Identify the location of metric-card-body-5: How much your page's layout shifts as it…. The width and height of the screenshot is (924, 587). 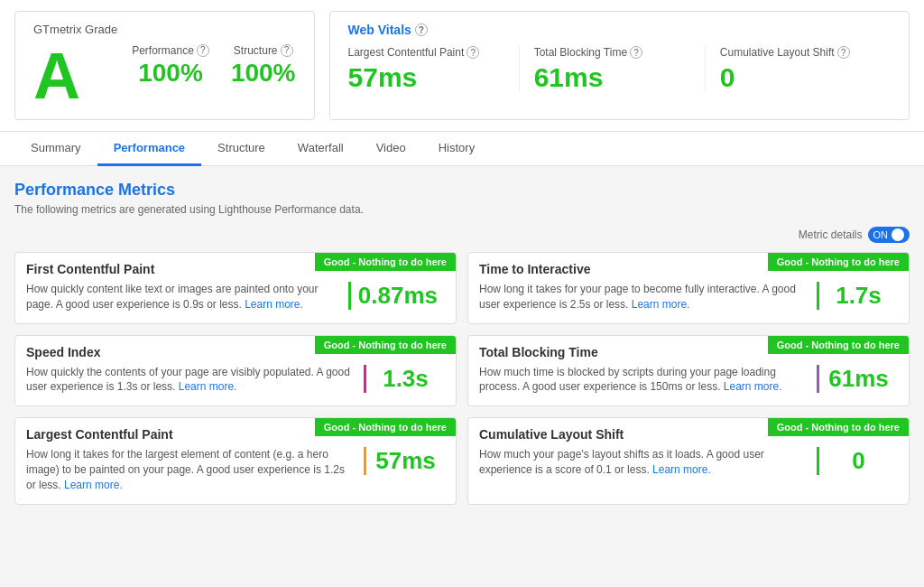
(688, 465).